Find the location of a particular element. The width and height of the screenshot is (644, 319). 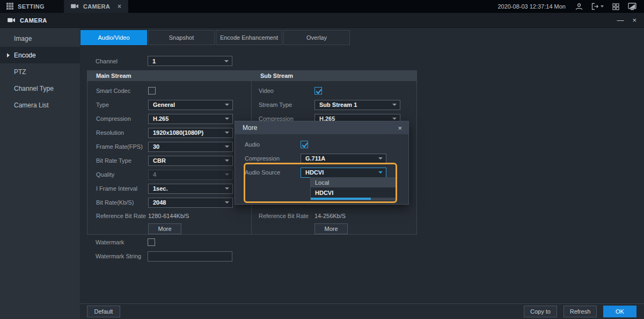

field-row-bit-rate: Bit Rate(Kb/S) 2048 is located at coordinates (170, 202).